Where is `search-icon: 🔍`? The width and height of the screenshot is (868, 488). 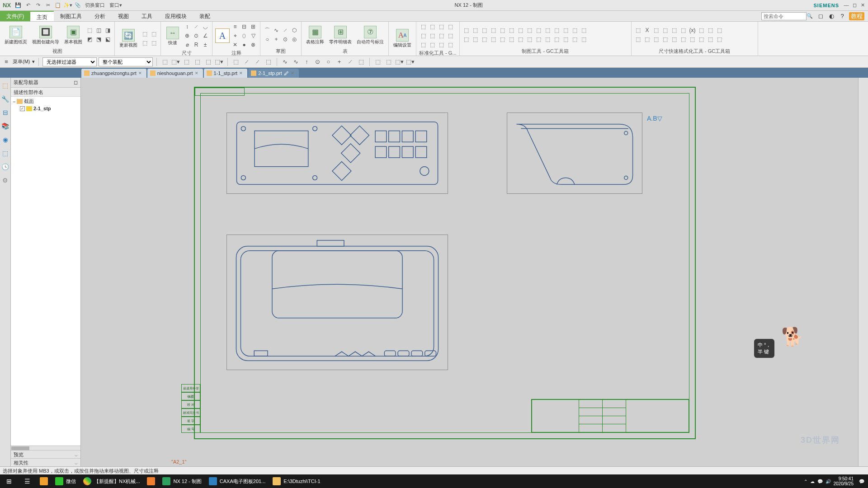
search-icon: 🔍 is located at coordinates (810, 16).